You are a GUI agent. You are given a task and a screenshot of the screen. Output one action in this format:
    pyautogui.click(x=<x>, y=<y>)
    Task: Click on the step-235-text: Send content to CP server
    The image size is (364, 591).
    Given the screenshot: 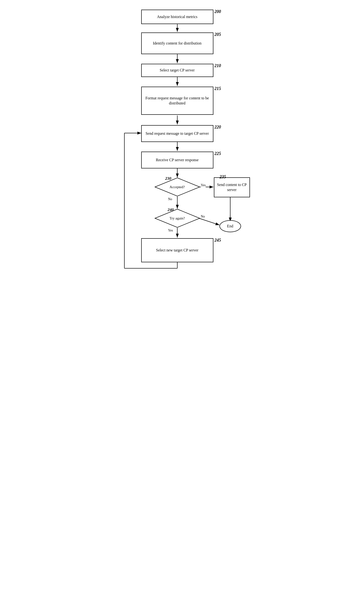 What is the action you would take?
    pyautogui.click(x=232, y=188)
    